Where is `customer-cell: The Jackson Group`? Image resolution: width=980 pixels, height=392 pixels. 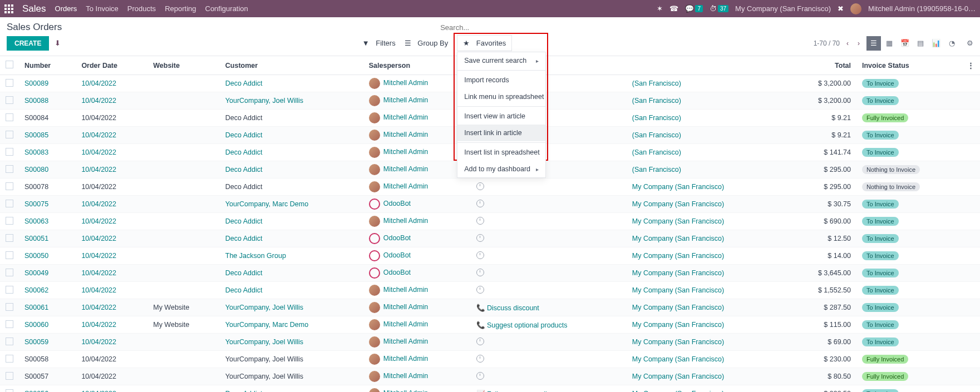 customer-cell: The Jackson Group is located at coordinates (256, 256).